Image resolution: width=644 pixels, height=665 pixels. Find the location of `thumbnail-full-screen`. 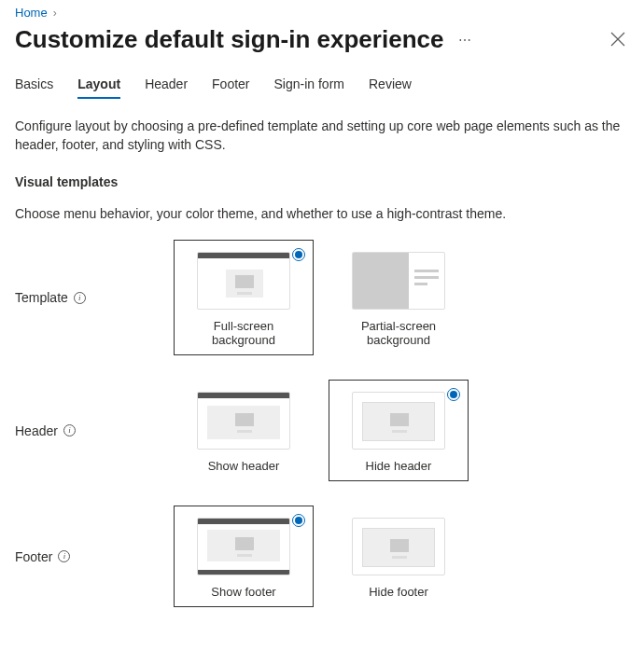

thumbnail-full-screen is located at coordinates (244, 281).